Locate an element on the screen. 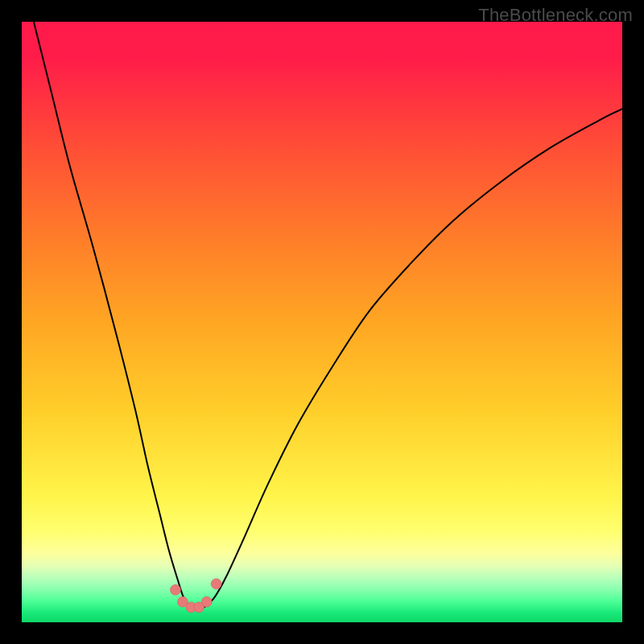 The width and height of the screenshot is (644, 644). trough-markers is located at coordinates (196, 596).